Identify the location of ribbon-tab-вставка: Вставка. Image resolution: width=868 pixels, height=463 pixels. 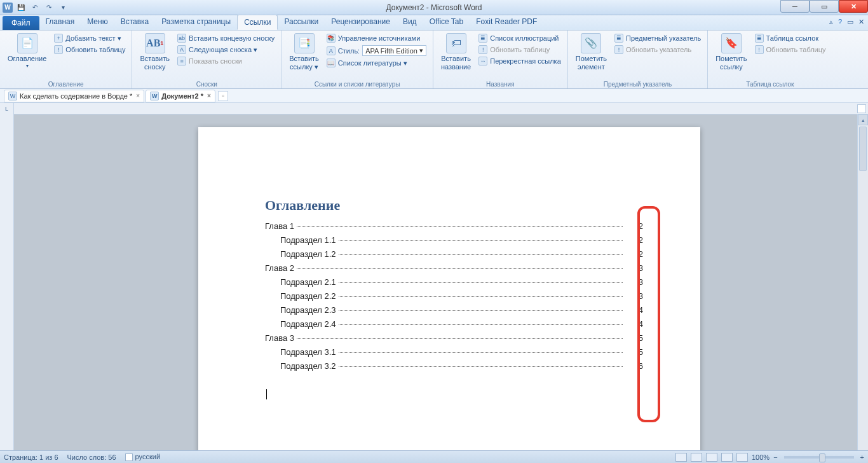
(135, 22).